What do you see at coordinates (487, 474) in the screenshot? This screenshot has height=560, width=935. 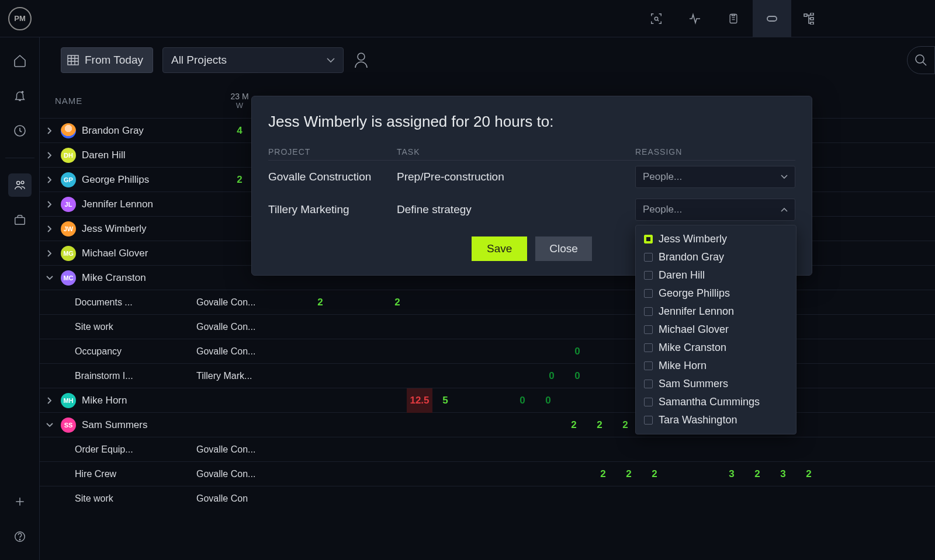 I see `task-row: Hire Crew Govalle Con... 2223232` at bounding box center [487, 474].